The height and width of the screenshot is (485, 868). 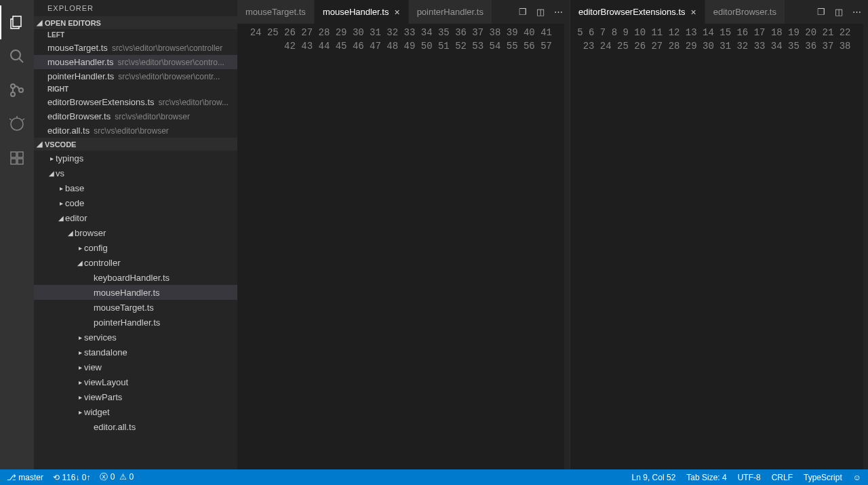 What do you see at coordinates (434, 478) in the screenshot?
I see `status-bar: ⎇ master ⟲ 116↓ 0↑ ⓧ 0 ⚠ 0 Ln 9, Col 52 …` at bounding box center [434, 478].